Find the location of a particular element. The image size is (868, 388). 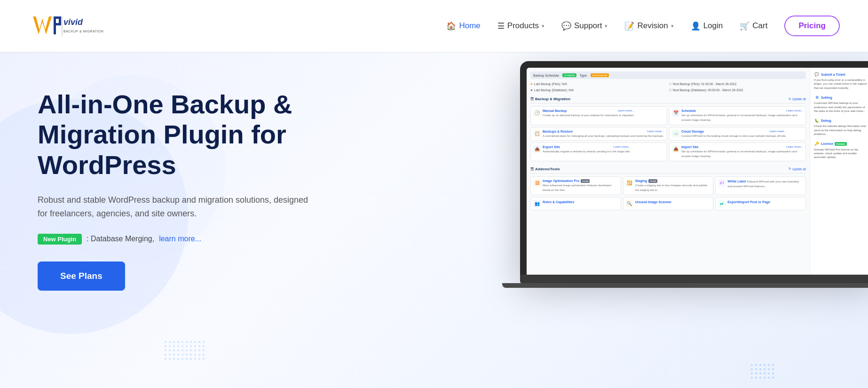

backup-info-row: ● Last Backup (Files): N/A □ Next Backup… is located at coordinates (668, 87).